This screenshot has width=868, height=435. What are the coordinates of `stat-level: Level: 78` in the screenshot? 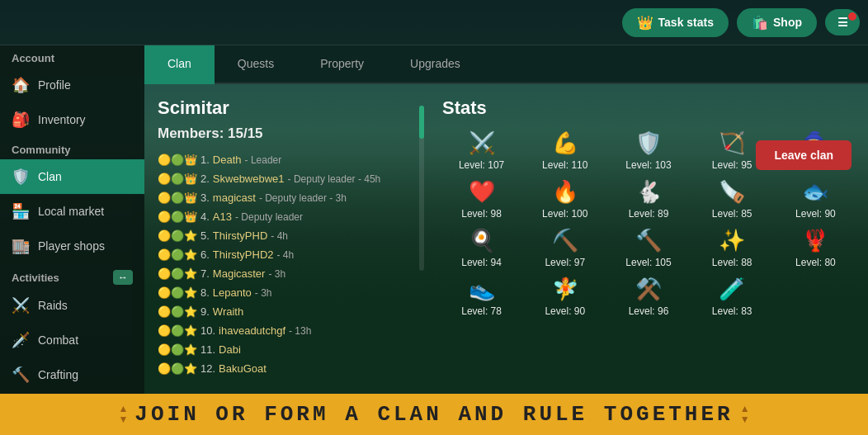 It's located at (482, 311).